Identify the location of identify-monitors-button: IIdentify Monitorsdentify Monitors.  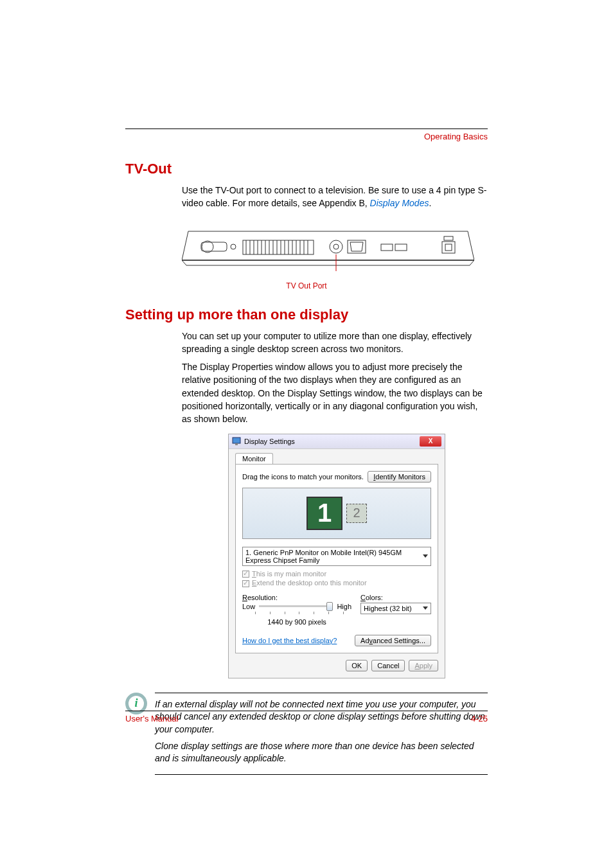
(400, 477).